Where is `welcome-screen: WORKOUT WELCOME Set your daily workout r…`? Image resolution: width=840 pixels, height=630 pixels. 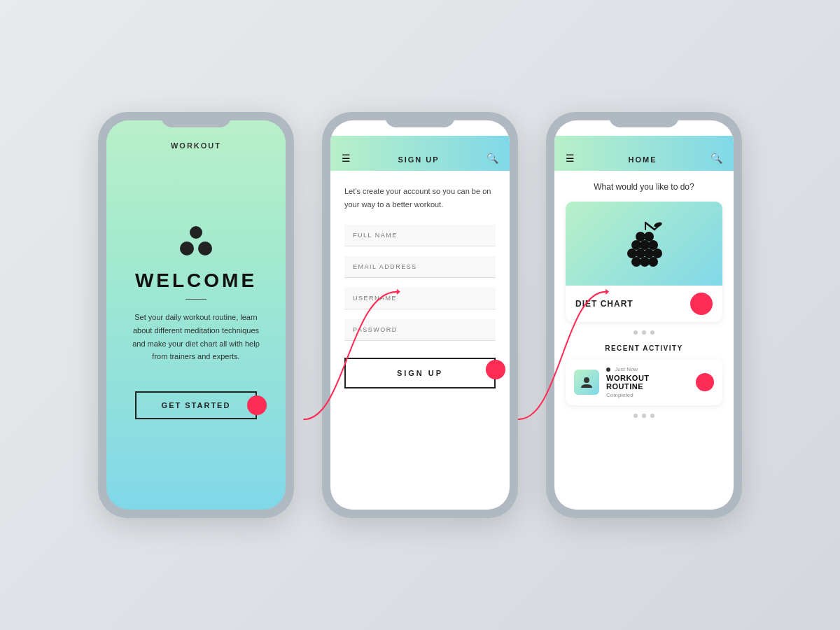
welcome-screen: WORKOUT WELCOME Set your daily workout r… is located at coordinates (196, 315).